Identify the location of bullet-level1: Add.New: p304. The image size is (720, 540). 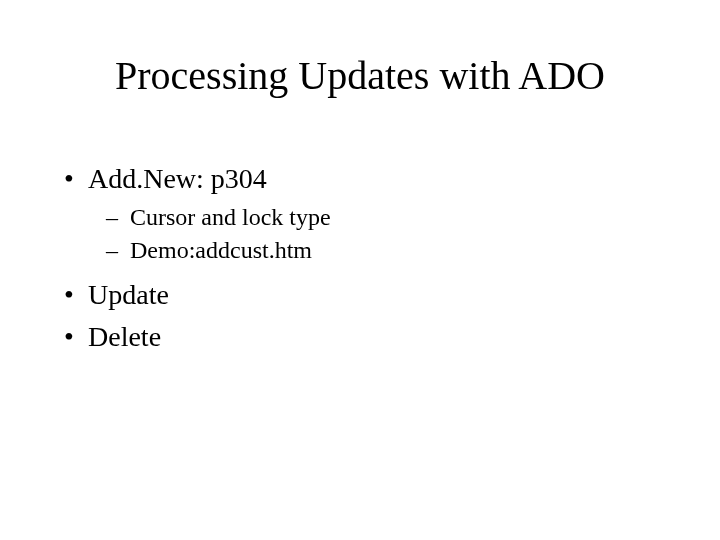
(360, 179).